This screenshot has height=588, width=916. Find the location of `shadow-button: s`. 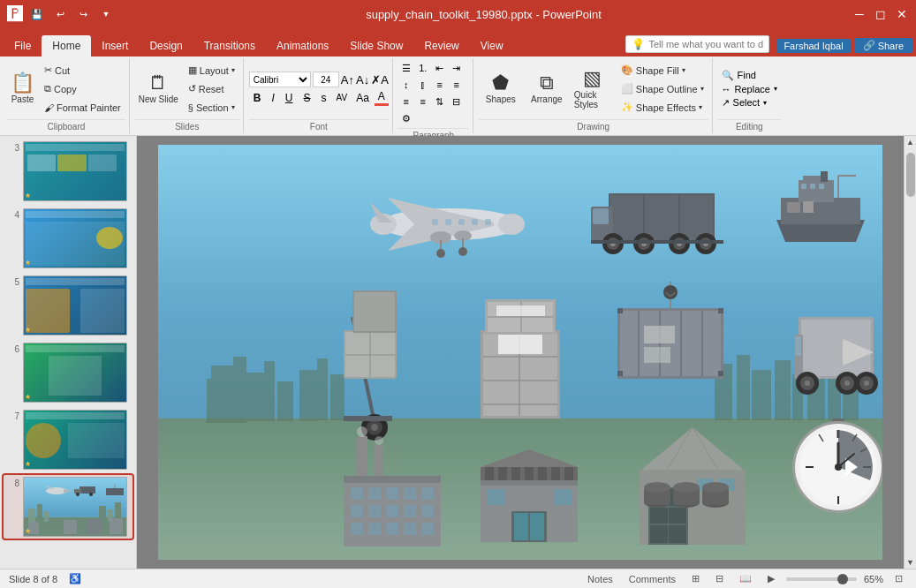

shadow-button: s is located at coordinates (324, 98).